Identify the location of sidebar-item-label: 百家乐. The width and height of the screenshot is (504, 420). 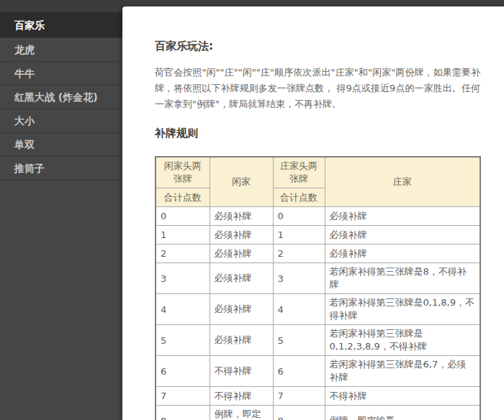
(30, 25).